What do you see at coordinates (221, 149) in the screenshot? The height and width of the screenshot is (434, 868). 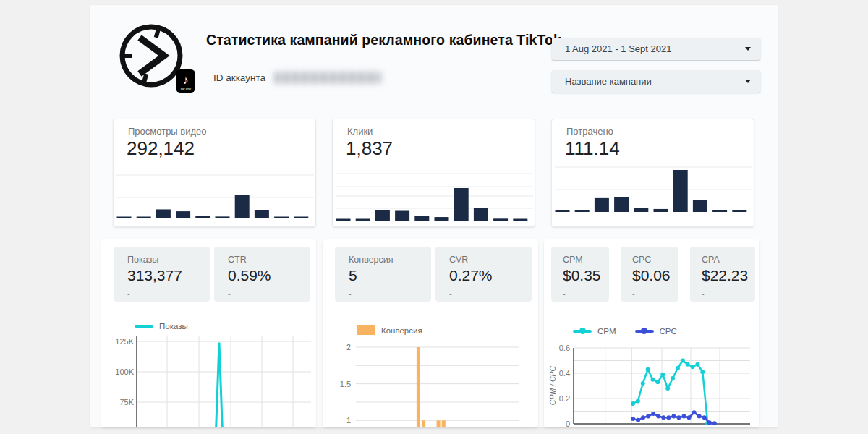 I see `scorecard-value: 292,142` at bounding box center [221, 149].